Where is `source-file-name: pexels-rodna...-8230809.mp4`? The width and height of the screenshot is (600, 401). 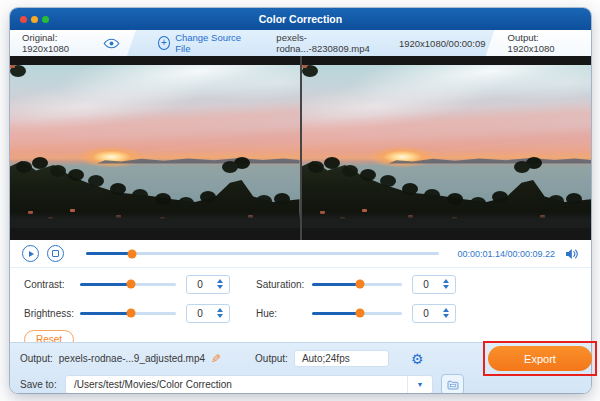
source-file-name: pexels-rodna...-8230809.mp4 is located at coordinates (330, 43).